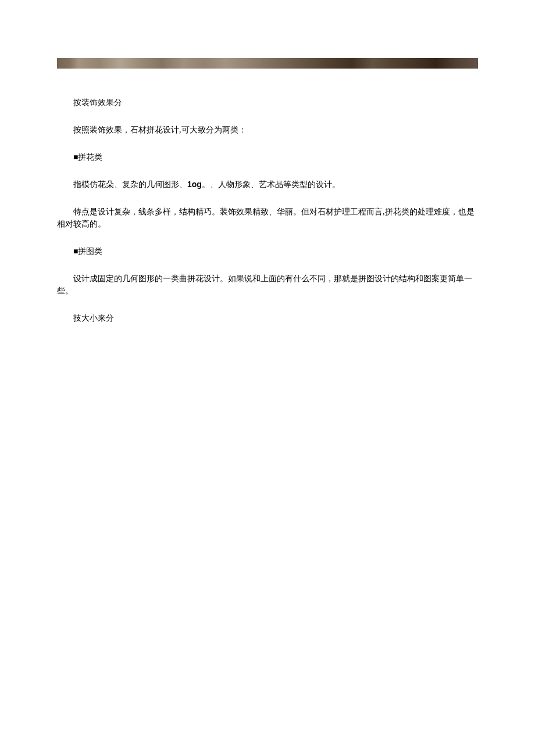 This screenshot has height=756, width=535. I want to click on pinhua-feature: 特点是设计复杂，线条多样，结构精巧。装饰效果精致、华丽。但对石材护理工程而言,拼…, so click(268, 218).